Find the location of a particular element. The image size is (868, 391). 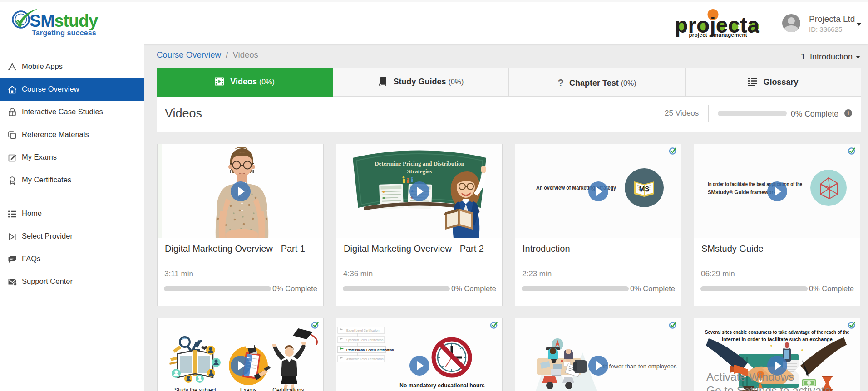

svg-text: Exams is located at coordinates (249, 389).